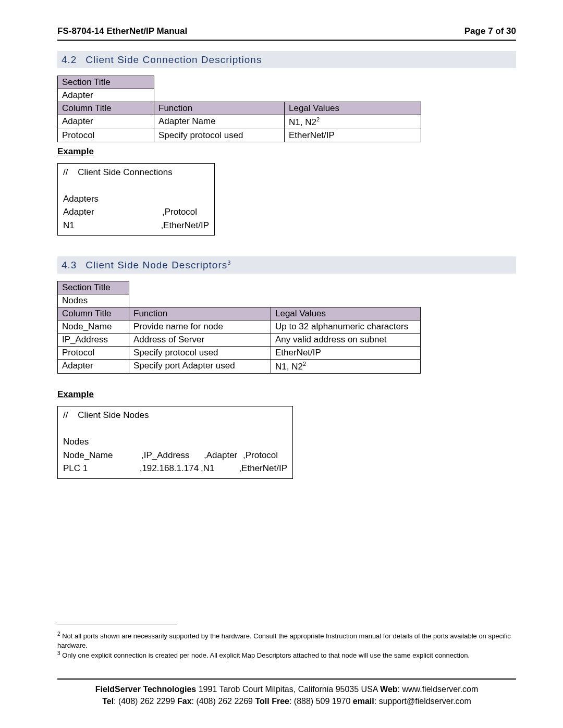  What do you see at coordinates (175, 468) in the screenshot?
I see `code-line: PLC 1 ,192.168.1.174 ,N1 ,EtherNet/IP` at bounding box center [175, 468].